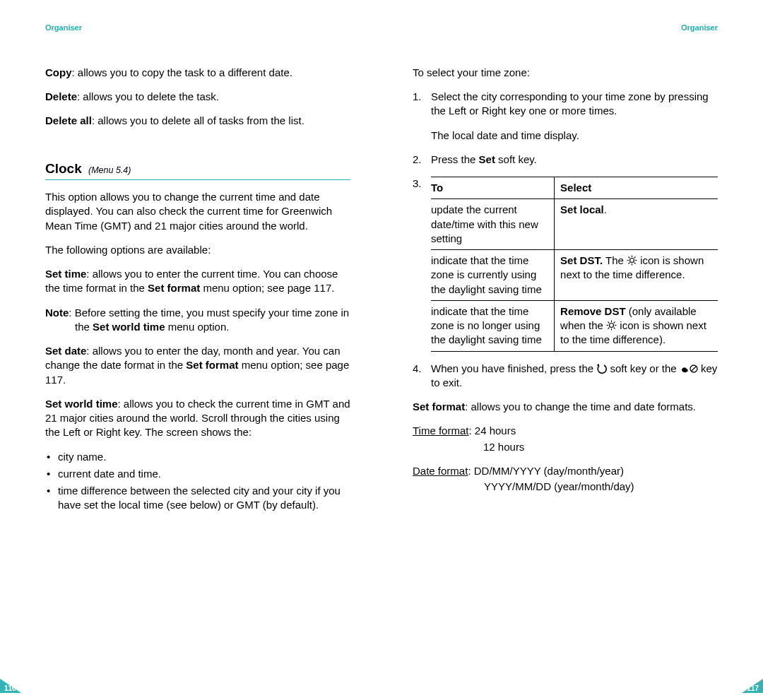 This screenshot has width=763, height=700. I want to click on section-title-clock: Clock (Menu 5.4), so click(198, 170).